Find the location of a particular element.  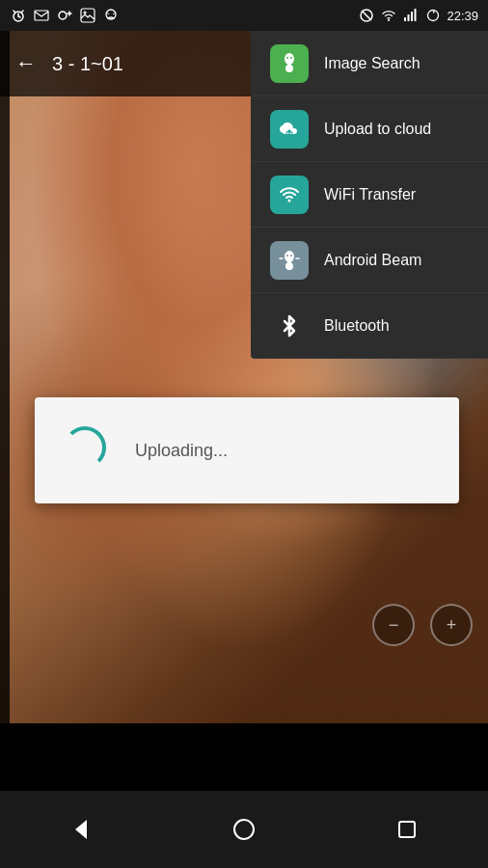

no-signal-icon is located at coordinates (366, 15).